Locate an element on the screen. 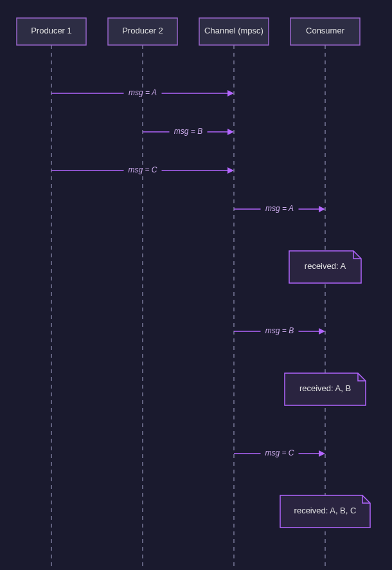 The width and height of the screenshot is (392, 570). participant-label-p1: Producer 1 is located at coordinates (51, 31).